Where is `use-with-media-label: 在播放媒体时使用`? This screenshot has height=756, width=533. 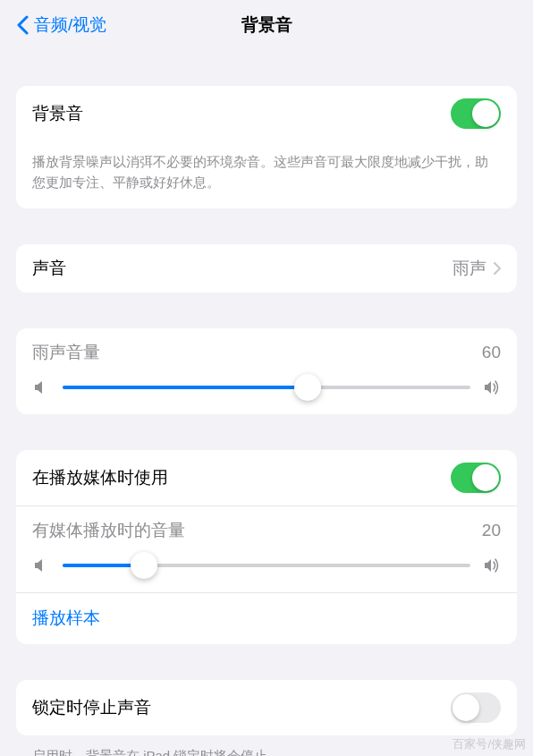
use-with-media-label: 在播放媒体时使用 is located at coordinates (100, 478).